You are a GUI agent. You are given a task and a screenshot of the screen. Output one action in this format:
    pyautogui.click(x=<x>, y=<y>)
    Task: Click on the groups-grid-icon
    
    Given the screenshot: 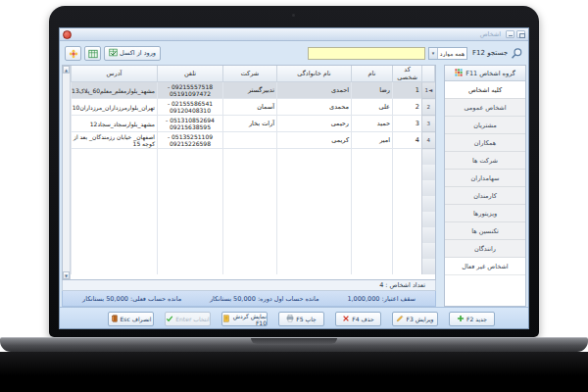 What is the action you would take?
    pyautogui.click(x=459, y=74)
    